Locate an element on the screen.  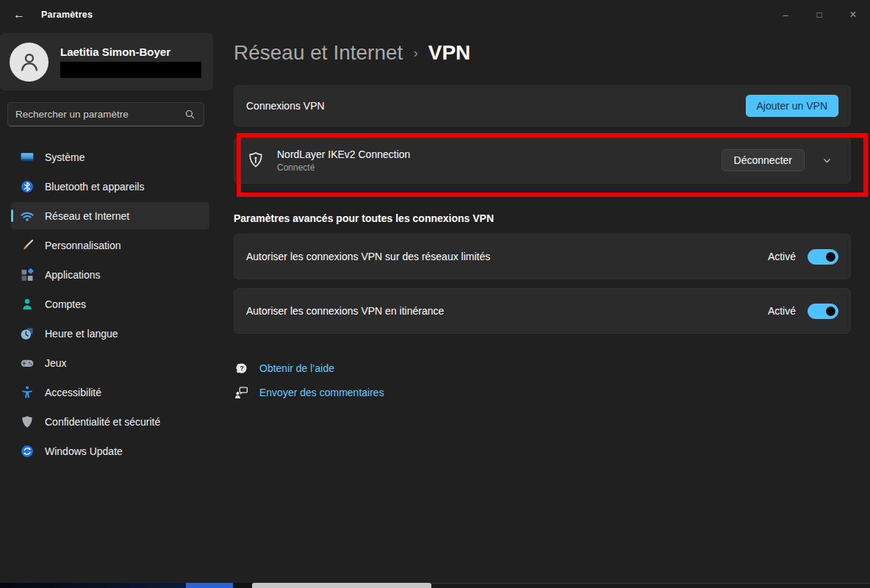
sidebar-item-windows-update: Windows Update is located at coordinates (110, 451).